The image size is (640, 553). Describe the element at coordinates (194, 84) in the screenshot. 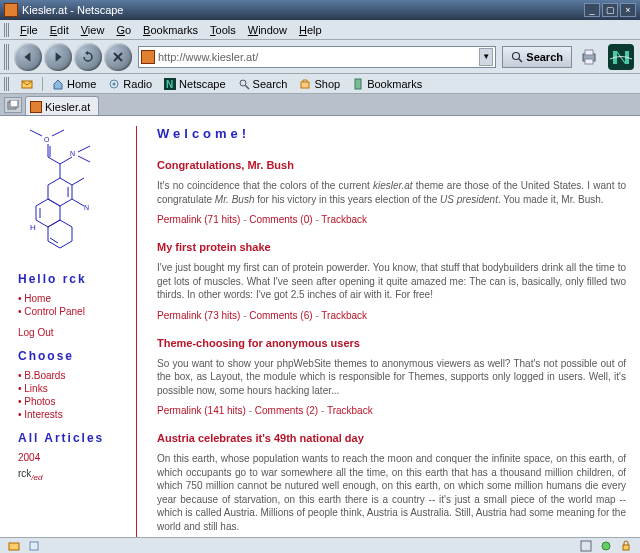

I see `bm-netscape: NNetscape` at that location.